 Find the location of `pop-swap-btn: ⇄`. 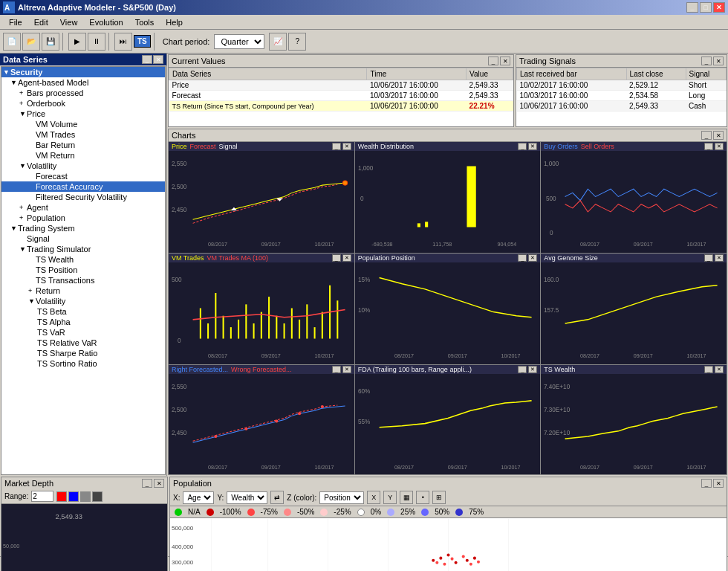

pop-swap-btn: ⇄ is located at coordinates (277, 497).